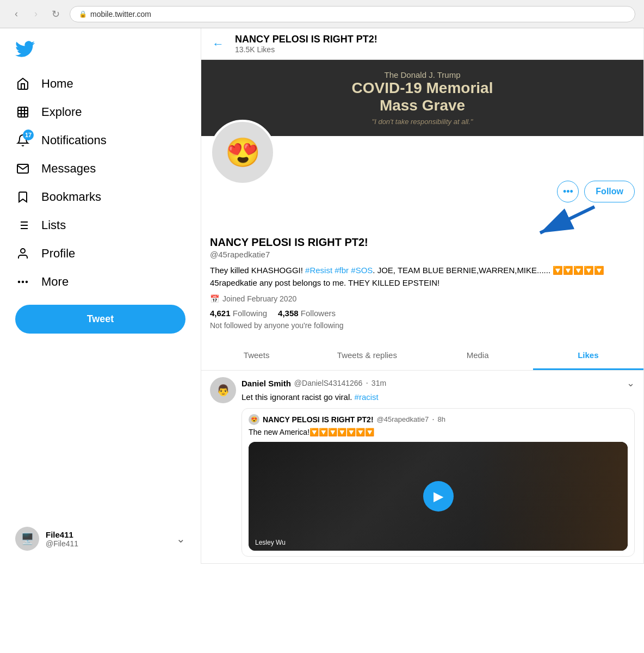 This screenshot has width=644, height=653. Describe the element at coordinates (422, 299) in the screenshot. I see `profile-joined: 📅 Joined February 2020` at that location.